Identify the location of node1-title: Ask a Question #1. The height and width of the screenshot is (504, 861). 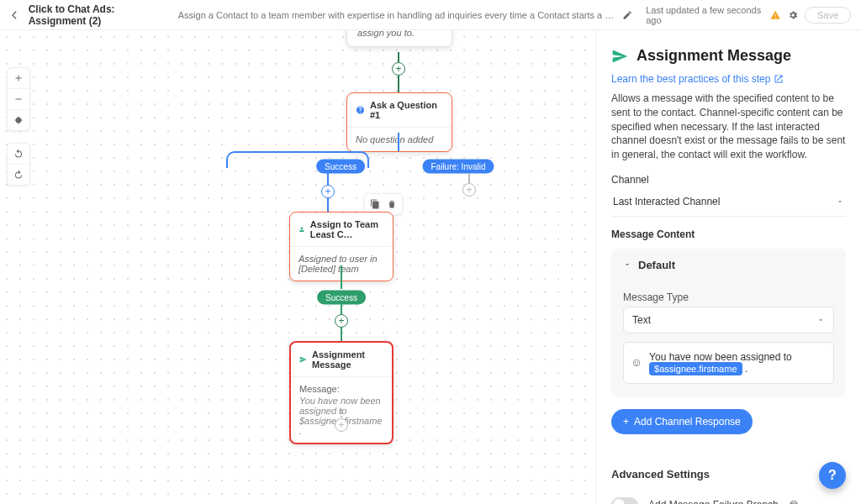
(407, 110).